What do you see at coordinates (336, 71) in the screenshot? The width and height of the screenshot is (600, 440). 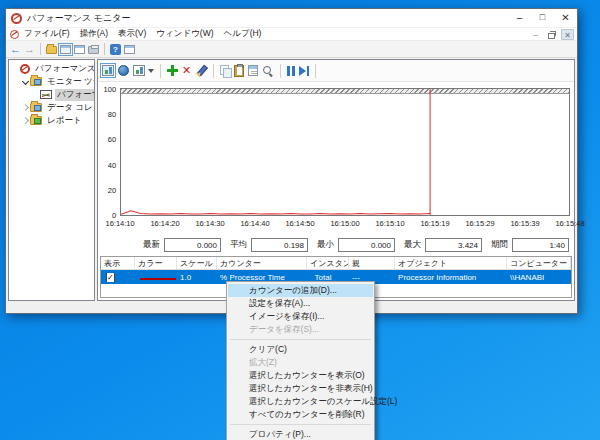 I see `perfmon-toolbar: ✕` at bounding box center [336, 71].